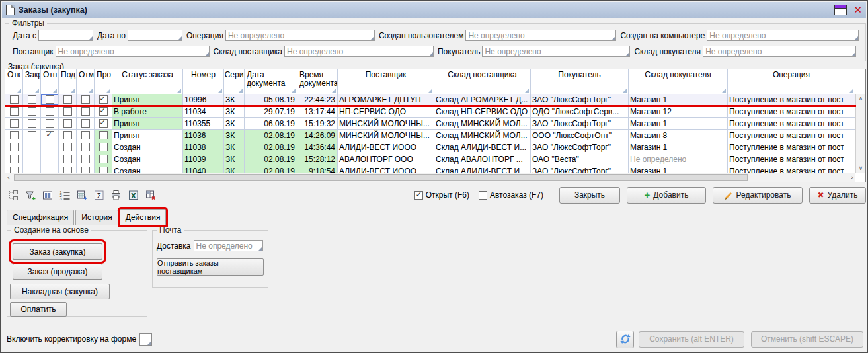 This screenshot has width=868, height=353. What do you see at coordinates (861, 98) in the screenshot?
I see `scroll-up-button: ∧` at bounding box center [861, 98].